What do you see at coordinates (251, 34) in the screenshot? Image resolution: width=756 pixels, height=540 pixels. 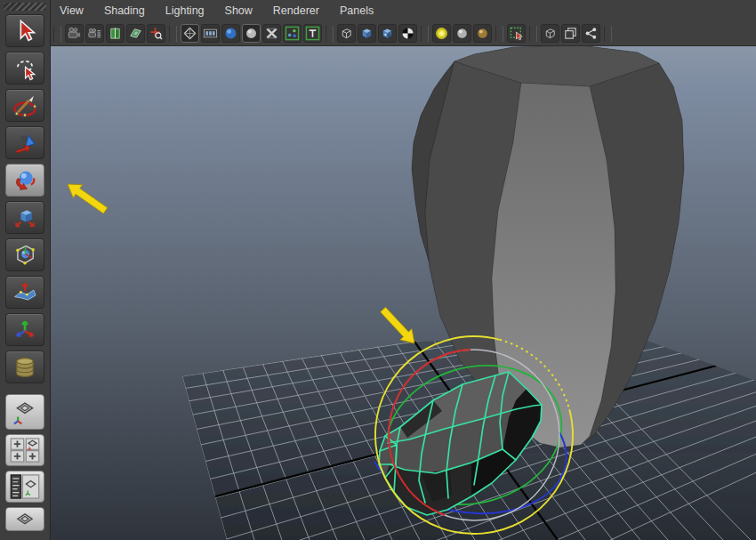 I see `default-material-icon` at bounding box center [251, 34].